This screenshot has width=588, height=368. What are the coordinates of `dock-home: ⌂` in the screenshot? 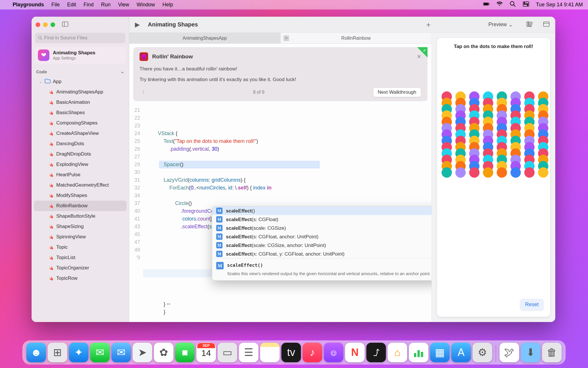 It's located at (397, 352).